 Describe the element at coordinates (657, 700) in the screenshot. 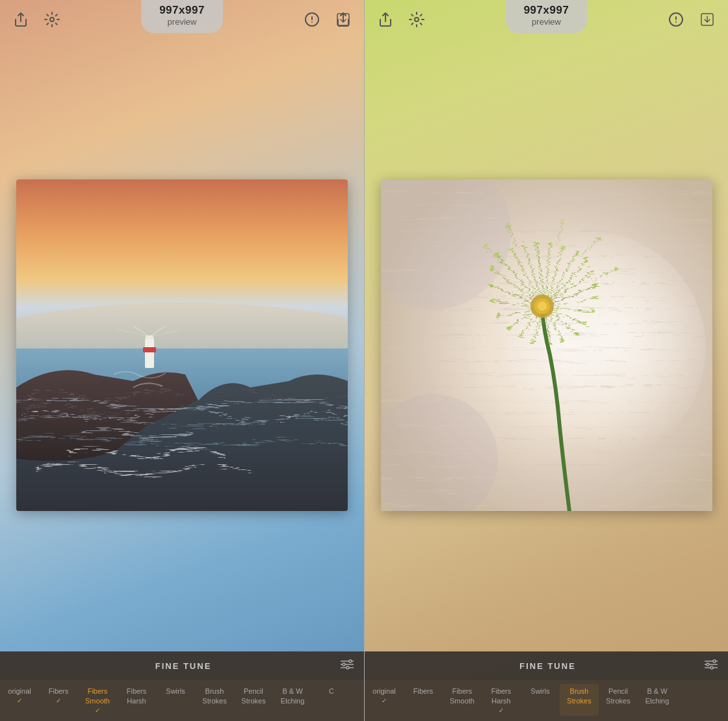

I see `right-tab-bw-etching: B & WEtching` at that location.